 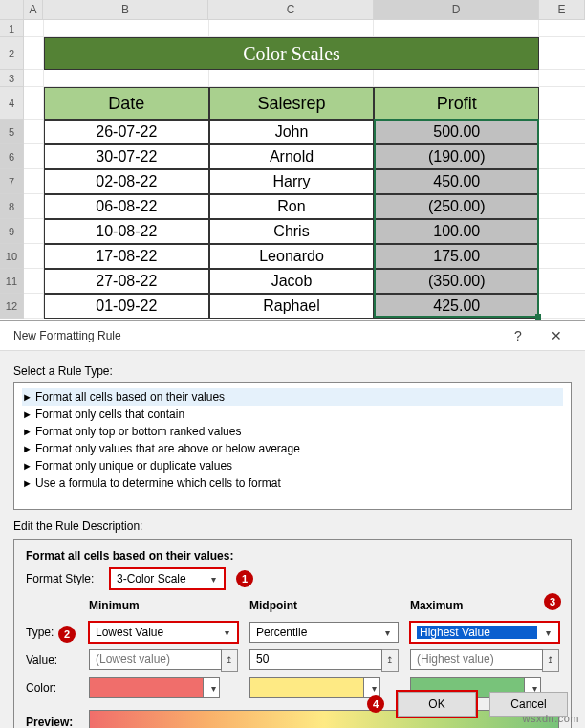 What do you see at coordinates (292, 256) in the screenshot?
I see `cell-rep: Leonardo` at bounding box center [292, 256].